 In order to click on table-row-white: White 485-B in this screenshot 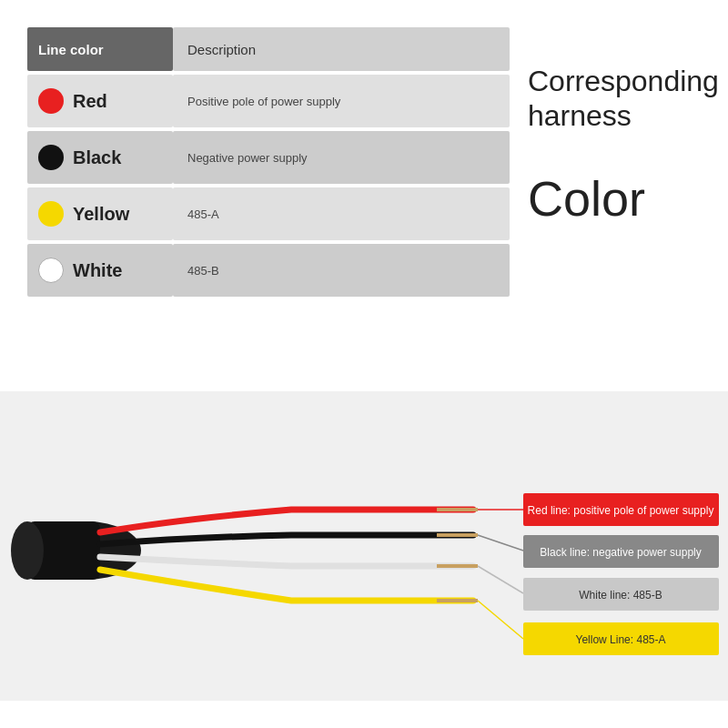, I will do `click(268, 270)`.